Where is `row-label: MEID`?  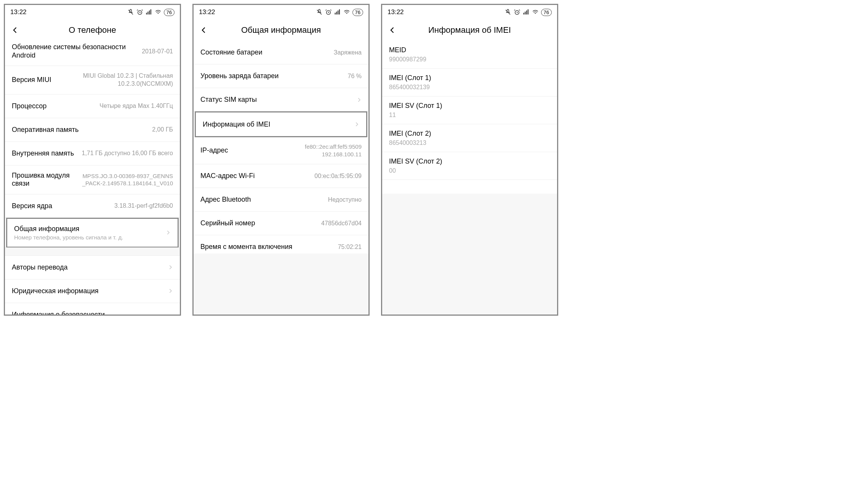
row-label: MEID is located at coordinates (469, 50).